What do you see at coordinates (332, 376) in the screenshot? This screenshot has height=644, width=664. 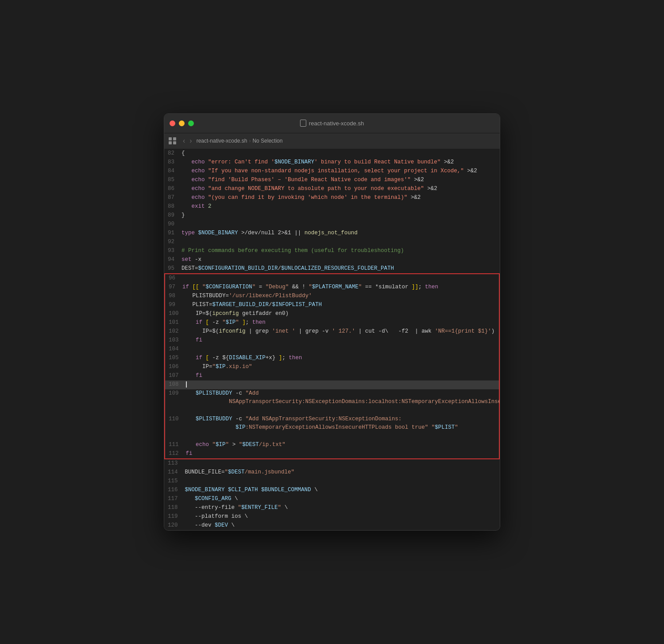 I see `code-line-107: 107 fi` at bounding box center [332, 376].